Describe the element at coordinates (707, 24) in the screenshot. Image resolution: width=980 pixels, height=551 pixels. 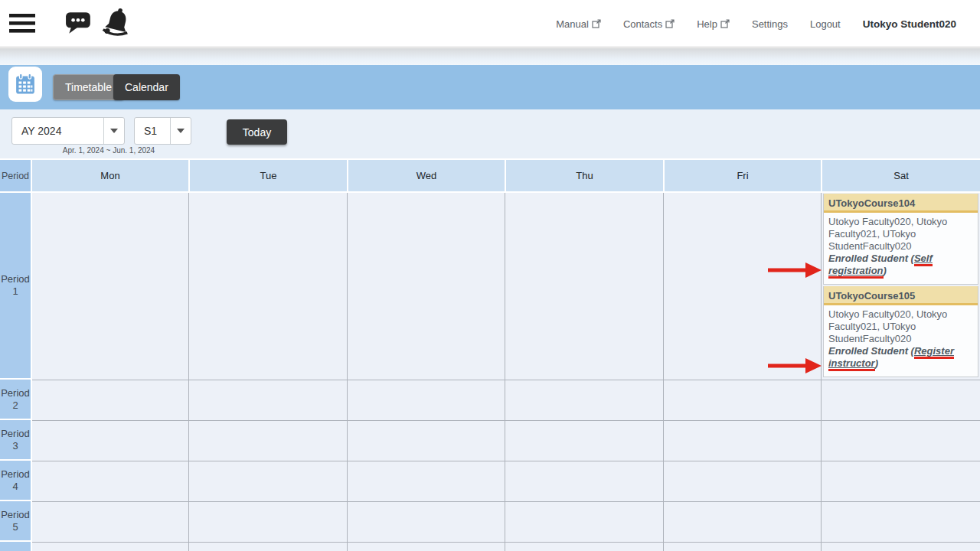
I see `nav-help-label: Help` at that location.